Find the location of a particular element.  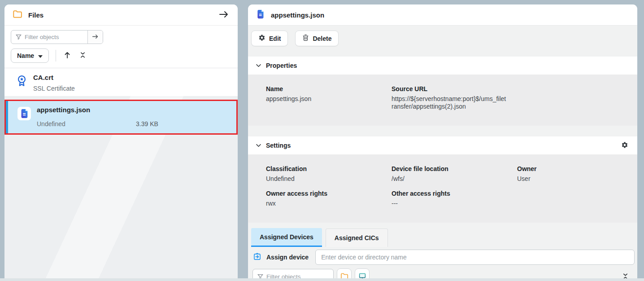

collapse-all-button is located at coordinates (83, 56).